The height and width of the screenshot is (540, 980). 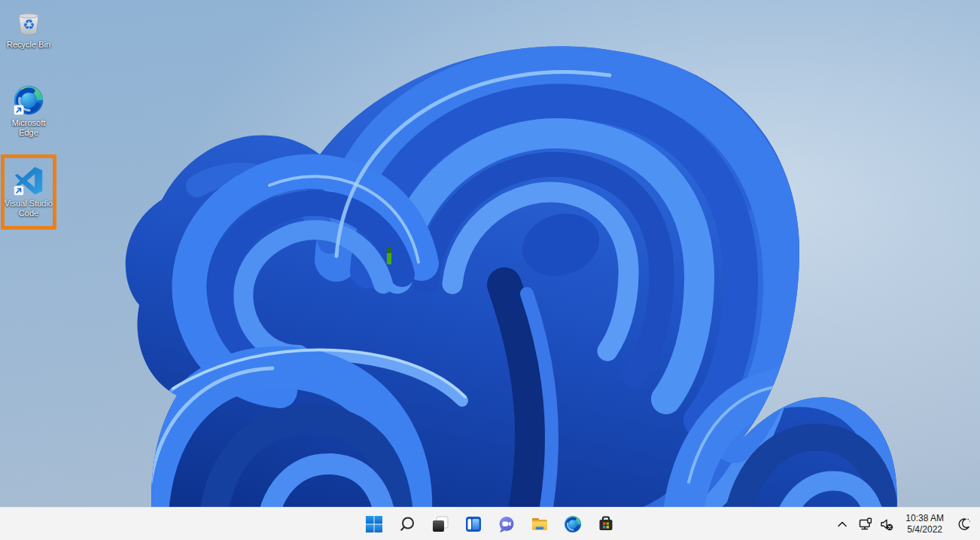 I want to click on desktop-icon-recycle-bin: ♻ Recycle Bin, so click(x=29, y=28).